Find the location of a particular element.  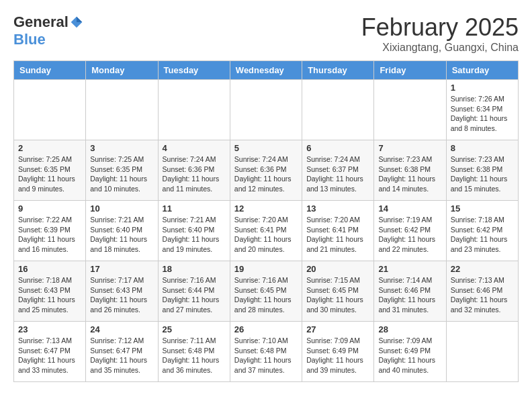

day-number: 19 is located at coordinates (266, 269).